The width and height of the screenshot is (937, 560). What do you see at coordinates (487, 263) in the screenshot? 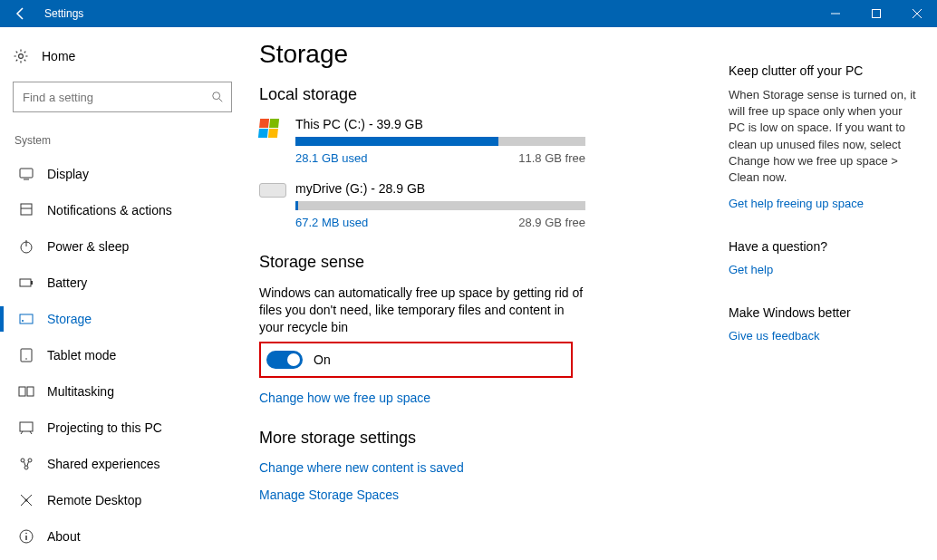
I see `storage-sense-heading: Storage sense` at bounding box center [487, 263].